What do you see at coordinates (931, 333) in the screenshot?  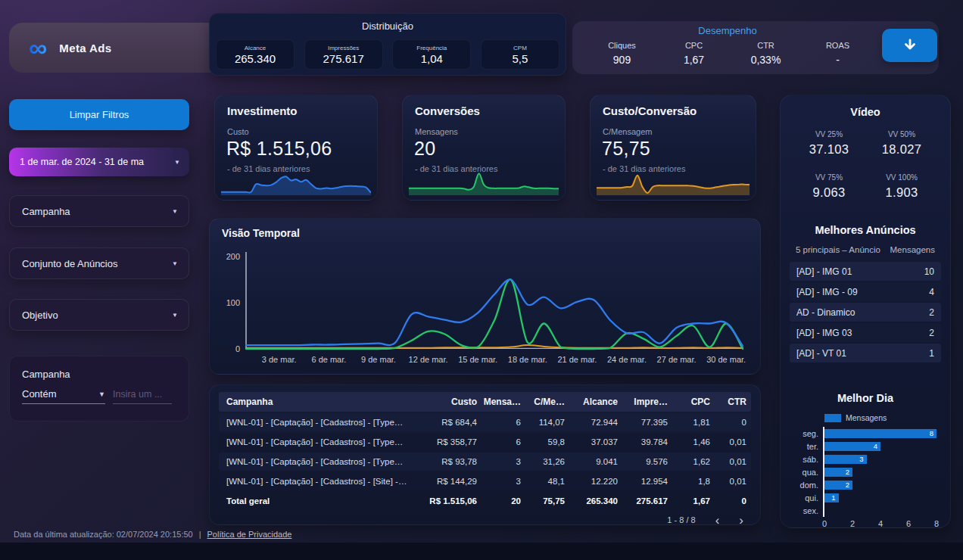 I see `ad-messages-count: 2` at bounding box center [931, 333].